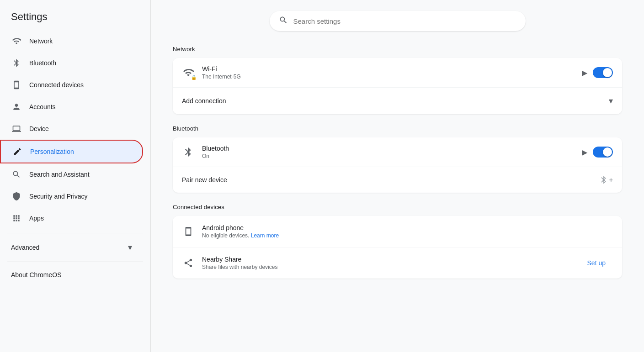 The image size is (644, 352). What do you see at coordinates (398, 165) in the screenshot?
I see `bluetooth-card: Bluetooth On ▶ Pair new device +` at bounding box center [398, 165].